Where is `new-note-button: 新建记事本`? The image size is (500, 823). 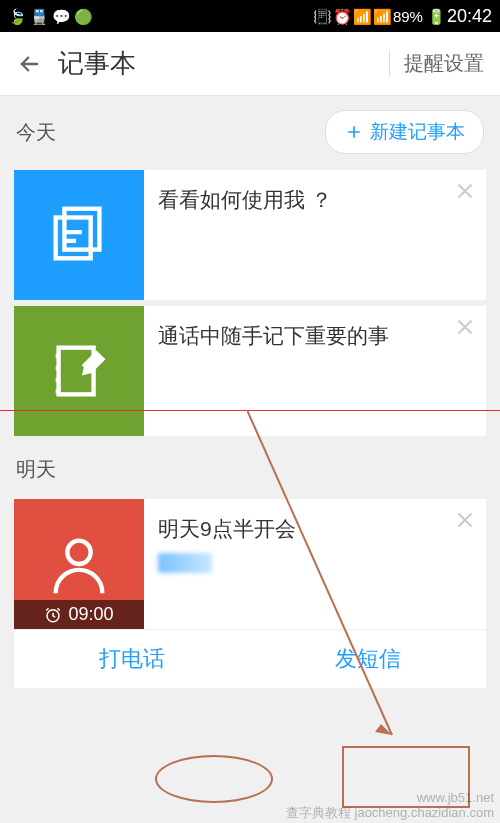 new-note-button: 新建记事本 is located at coordinates (404, 132).